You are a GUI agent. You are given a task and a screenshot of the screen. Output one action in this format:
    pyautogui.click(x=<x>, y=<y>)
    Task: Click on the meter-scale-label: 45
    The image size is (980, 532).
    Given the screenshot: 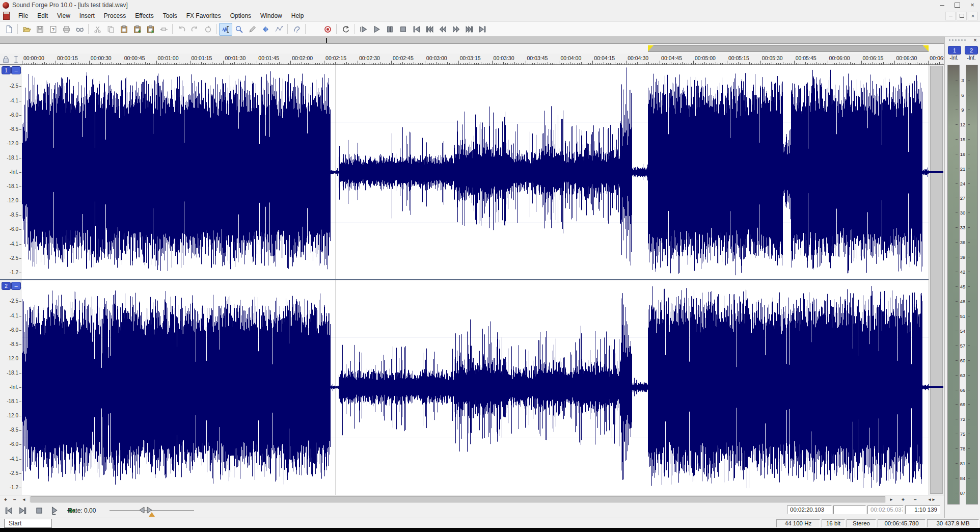 What is the action you would take?
    pyautogui.click(x=963, y=286)
    